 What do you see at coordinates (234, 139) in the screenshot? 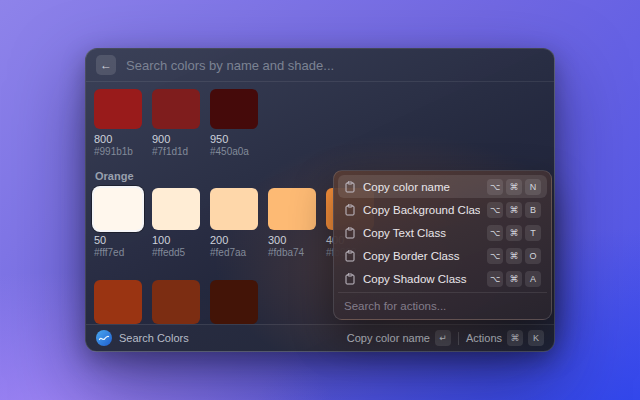
I see `shade-label: 950` at bounding box center [234, 139].